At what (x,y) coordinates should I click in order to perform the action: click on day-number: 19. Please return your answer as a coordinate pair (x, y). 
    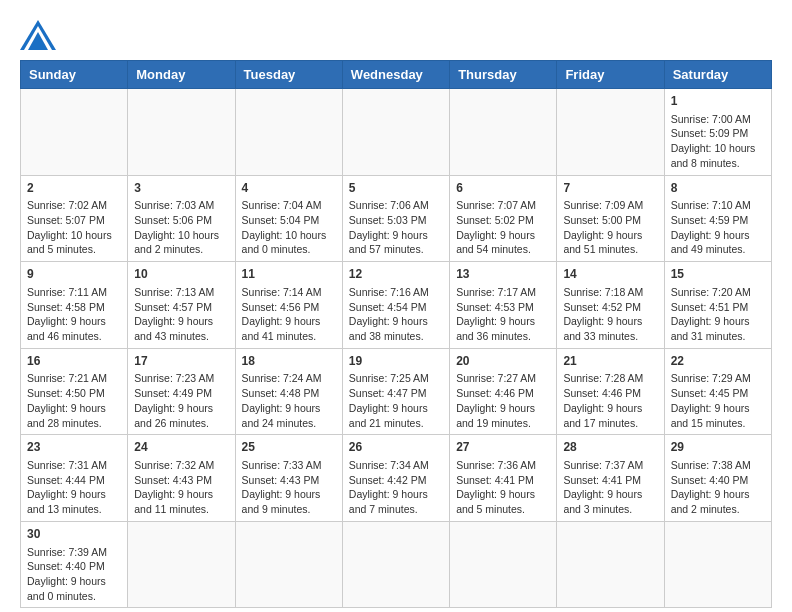
    Looking at the image, I should click on (396, 362).